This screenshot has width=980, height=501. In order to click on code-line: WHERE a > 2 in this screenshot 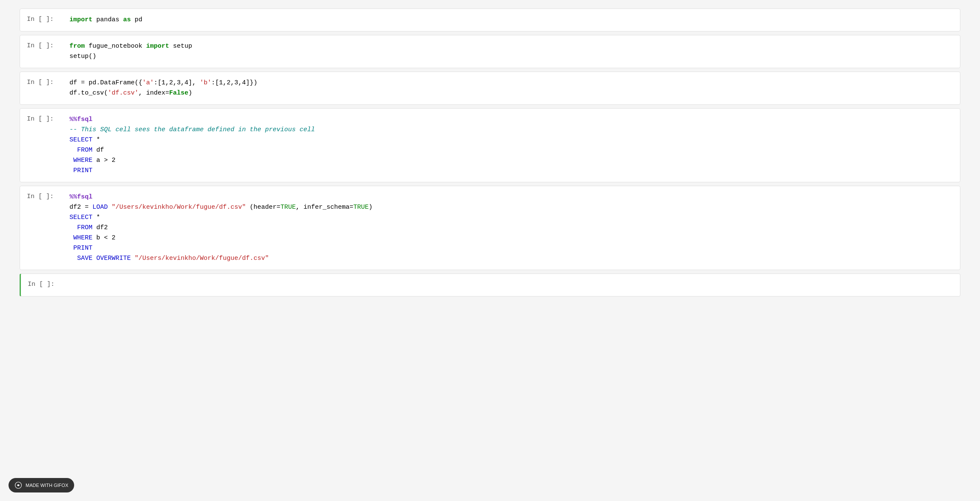, I will do `click(511, 161)`.